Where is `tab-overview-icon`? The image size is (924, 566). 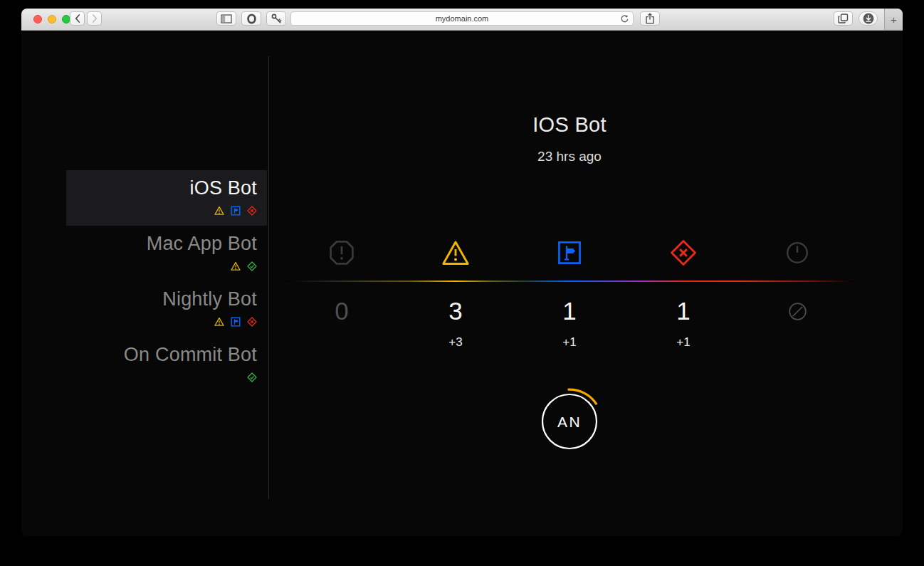
tab-overview-icon is located at coordinates (843, 19).